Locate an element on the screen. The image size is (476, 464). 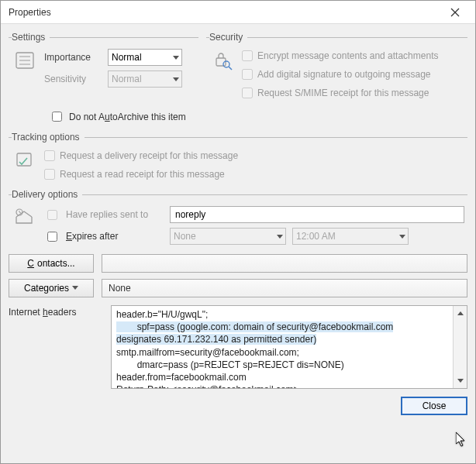
expires-date-select: None is located at coordinates (228, 236).